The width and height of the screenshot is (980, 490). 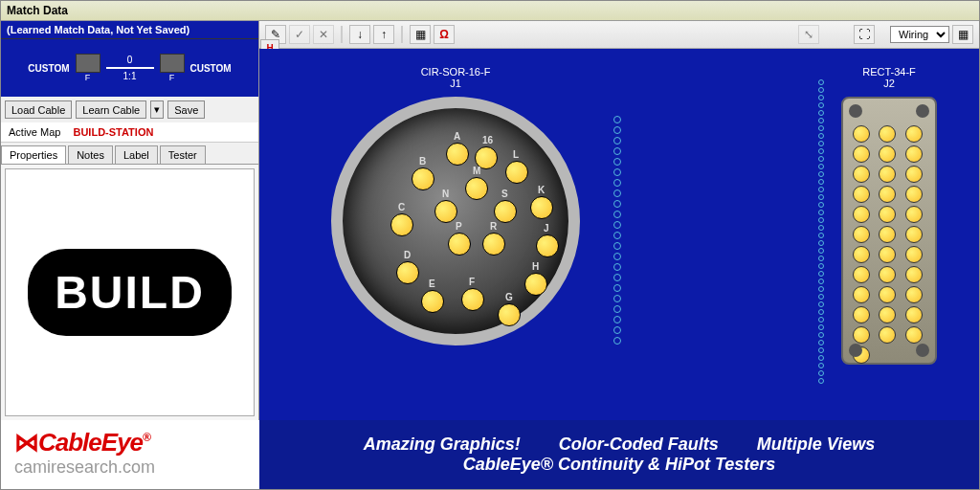 I want to click on save-button: Save, so click(x=186, y=109).